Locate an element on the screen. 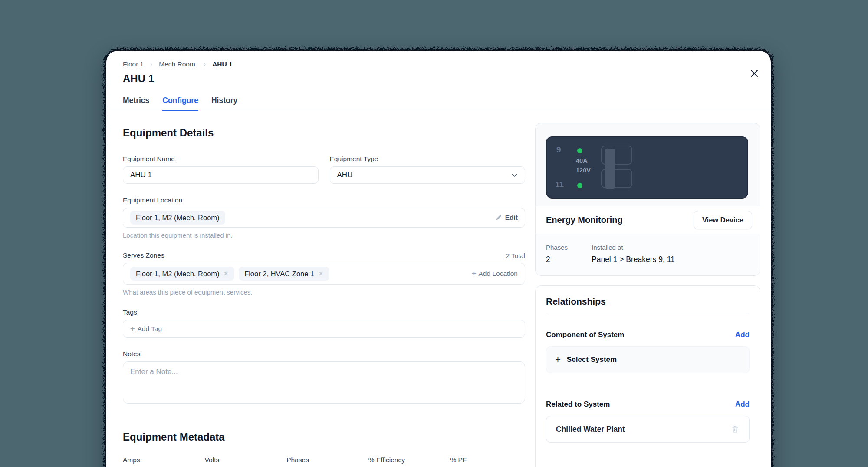  location-chip: Floor 1, M2 (Mech. Room) is located at coordinates (178, 218).